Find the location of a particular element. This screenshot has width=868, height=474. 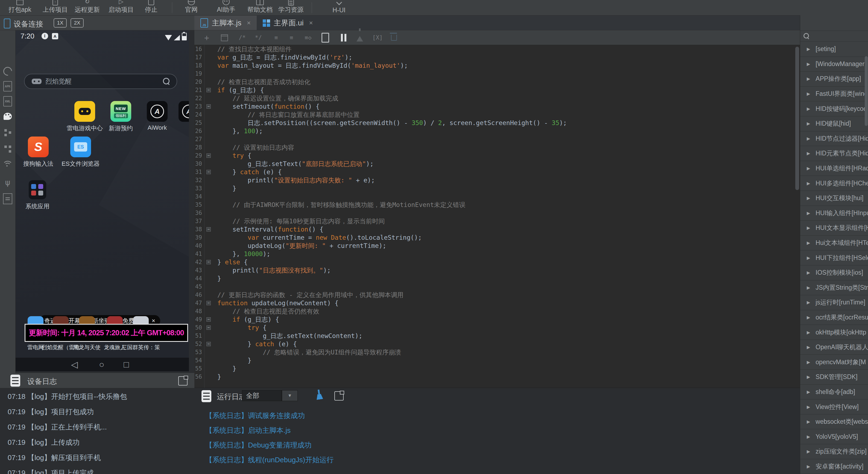

component-list-item: ▶[WindowManager is located at coordinates (834, 64).